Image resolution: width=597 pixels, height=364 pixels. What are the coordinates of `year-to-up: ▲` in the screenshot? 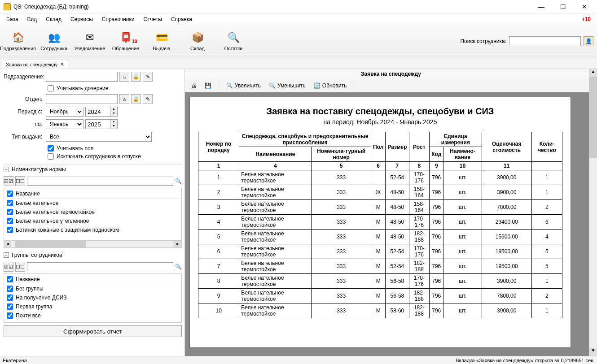 It's located at (114, 122).